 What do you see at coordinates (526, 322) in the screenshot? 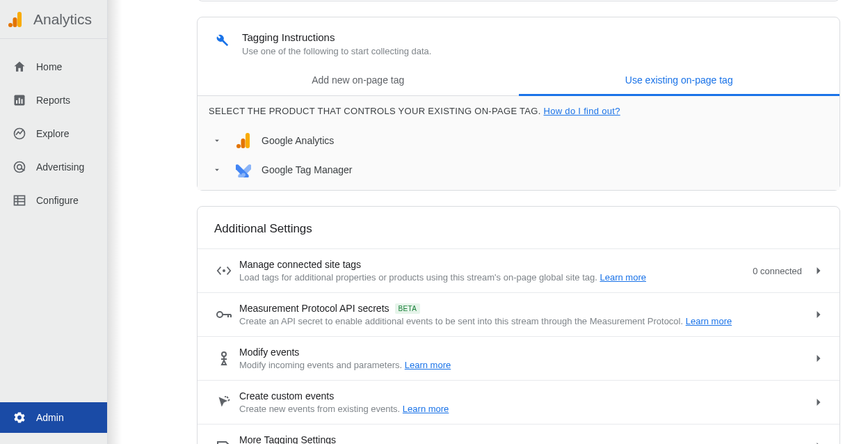
I see `api-secrets-desc: Create an API secret to enable additiona…` at bounding box center [526, 322].